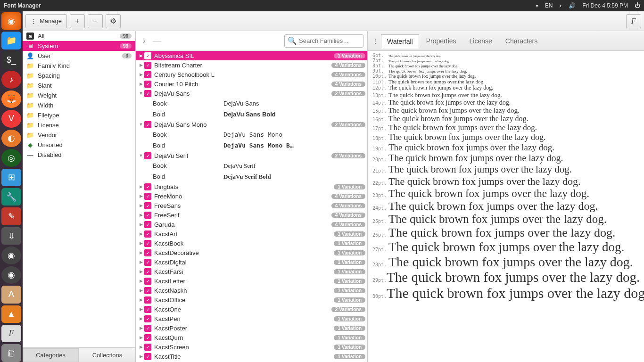 The image size is (644, 362). What do you see at coordinates (11, 334) in the screenshot?
I see `dock-fontmanager: F` at bounding box center [11, 334].